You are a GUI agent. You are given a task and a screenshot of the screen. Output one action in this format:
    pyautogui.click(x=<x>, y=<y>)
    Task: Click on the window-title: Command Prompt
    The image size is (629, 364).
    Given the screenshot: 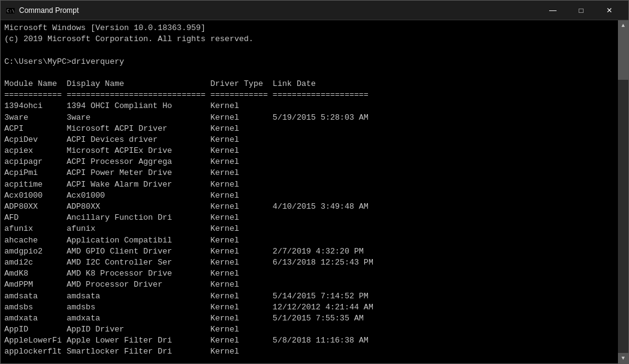 What is the action you would take?
    pyautogui.click(x=279, y=10)
    